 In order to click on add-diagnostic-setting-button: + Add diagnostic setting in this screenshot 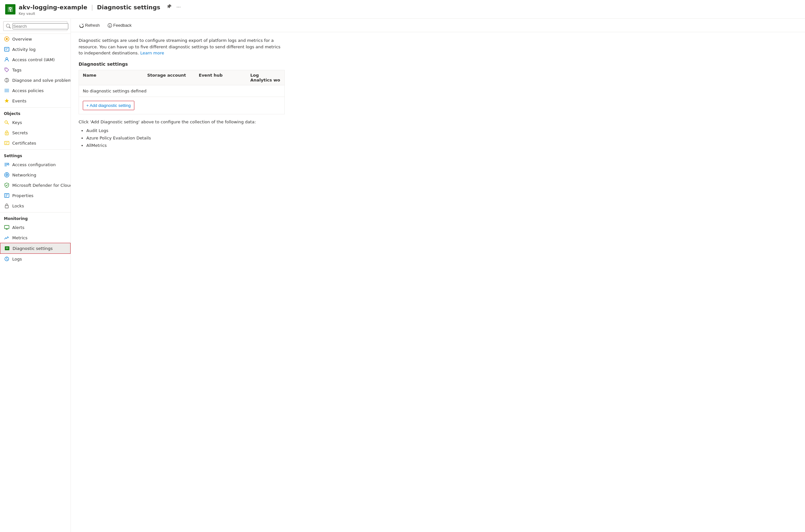, I will do `click(109, 106)`.